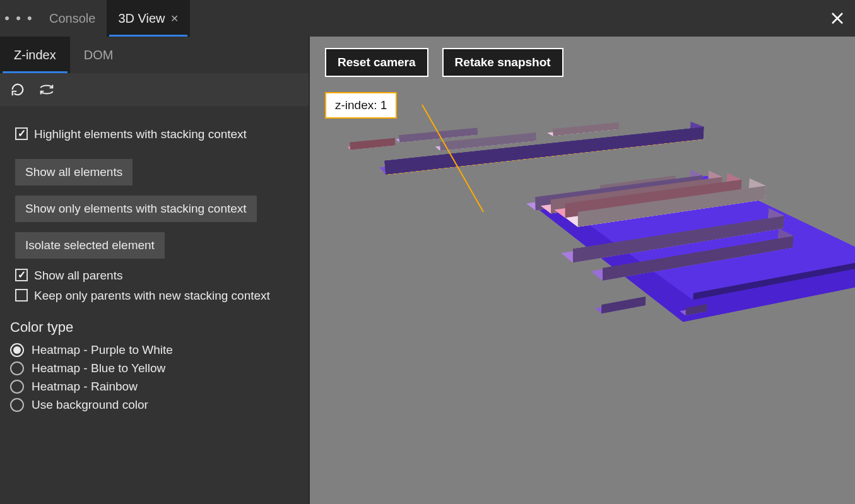  What do you see at coordinates (98, 56) in the screenshot?
I see `subtab-label: DOM` at bounding box center [98, 56].